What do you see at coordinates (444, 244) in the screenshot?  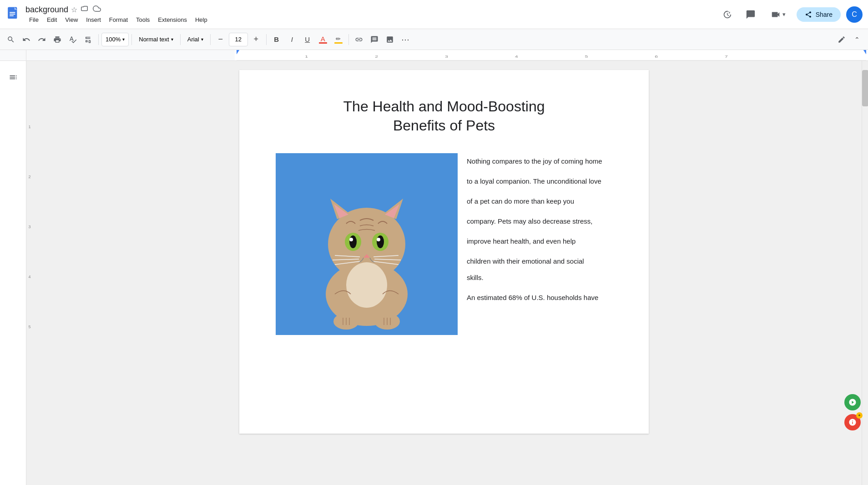 I see `content-area: Nothing compares to the joy of coming ho…` at bounding box center [444, 244].